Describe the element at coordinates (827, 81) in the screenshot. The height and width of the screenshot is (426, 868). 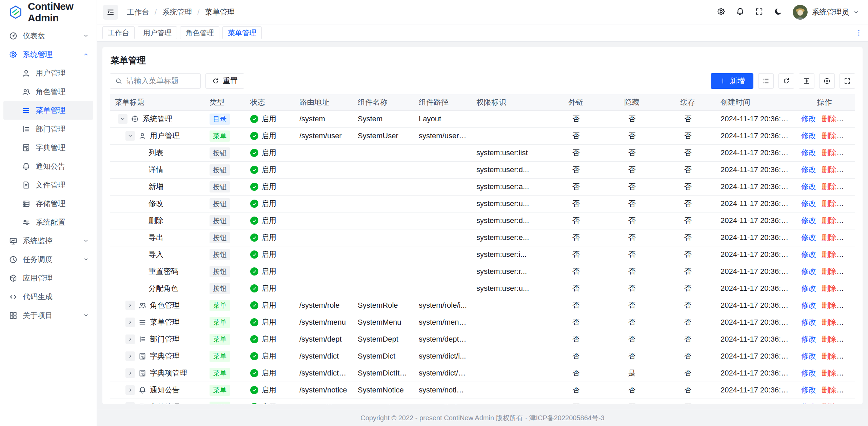
I see `column-settings-button` at that location.